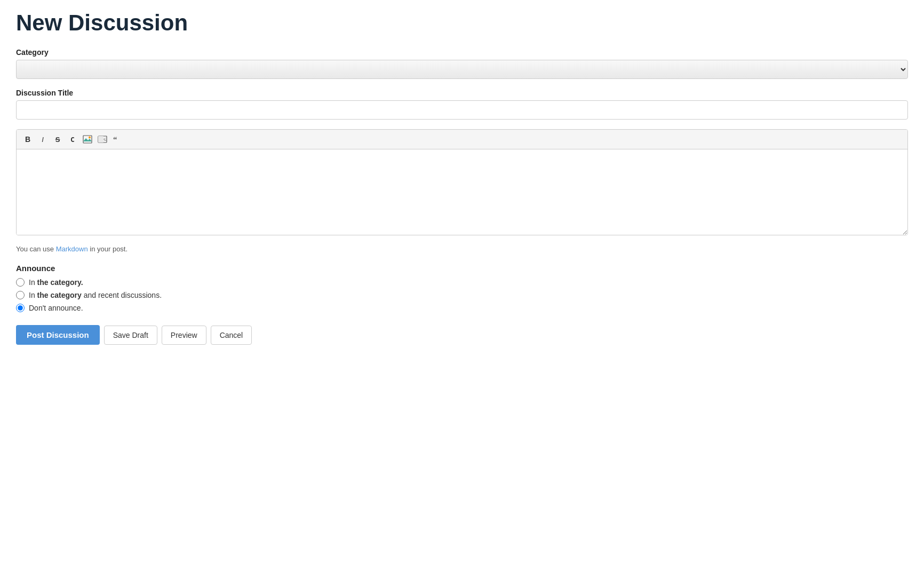  I want to click on media-button: ▶, so click(102, 139).